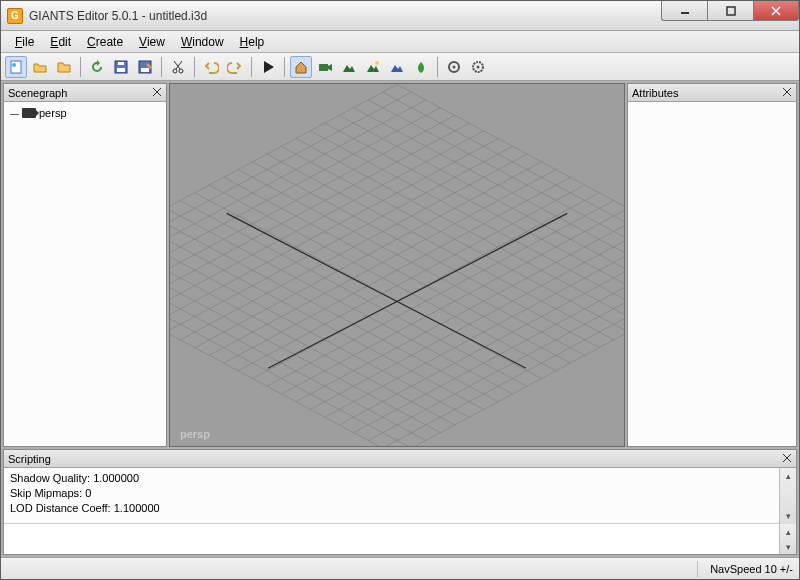 This screenshot has width=800, height=580. I want to click on play-button, so click(268, 67).